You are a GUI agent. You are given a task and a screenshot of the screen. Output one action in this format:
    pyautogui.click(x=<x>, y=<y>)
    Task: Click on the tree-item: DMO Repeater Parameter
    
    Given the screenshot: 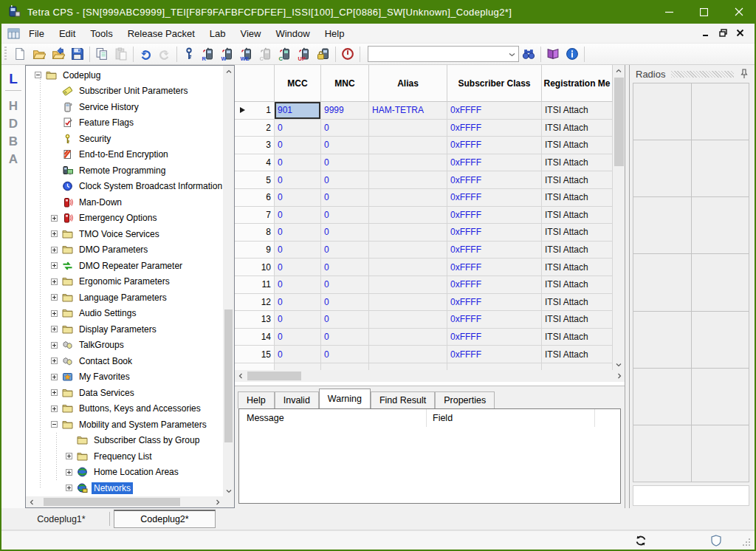 What is the action you would take?
    pyautogui.click(x=124, y=266)
    